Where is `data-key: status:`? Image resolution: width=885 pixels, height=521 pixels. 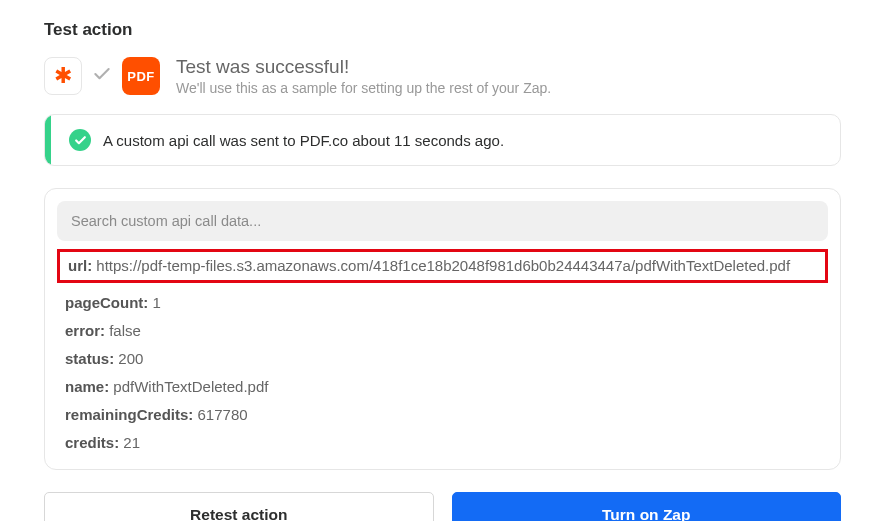 data-key: status: is located at coordinates (90, 358).